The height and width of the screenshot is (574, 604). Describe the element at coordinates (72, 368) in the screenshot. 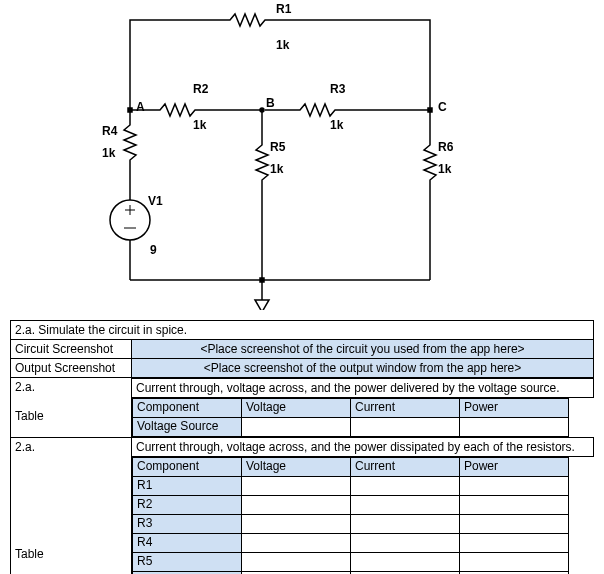

I see `output-screenshot-label: Output Screenshot` at that location.